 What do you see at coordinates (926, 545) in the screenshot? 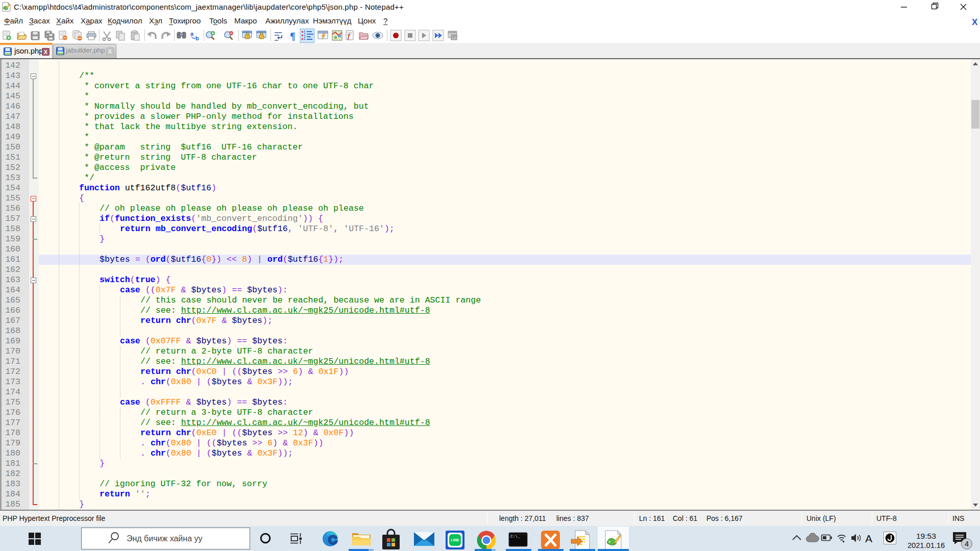
I see `svg-text: 2021.01.16` at bounding box center [926, 545].